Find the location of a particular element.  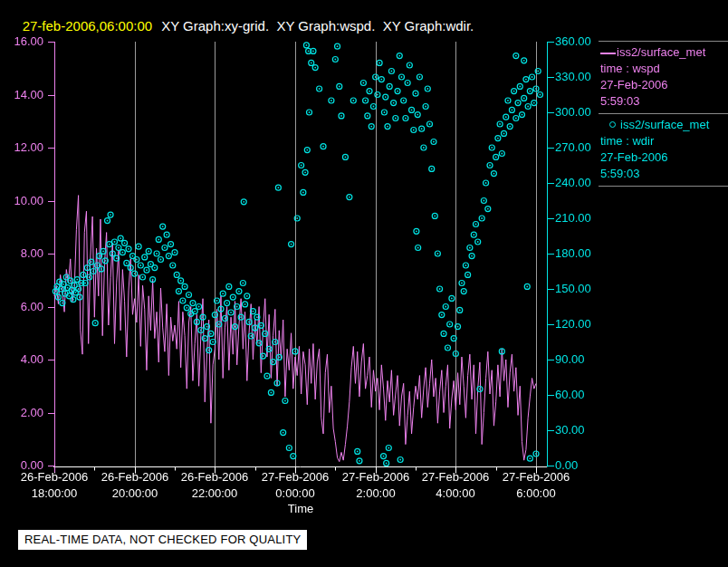

y-left-tick-label: 2.00 is located at coordinates (22, 413).